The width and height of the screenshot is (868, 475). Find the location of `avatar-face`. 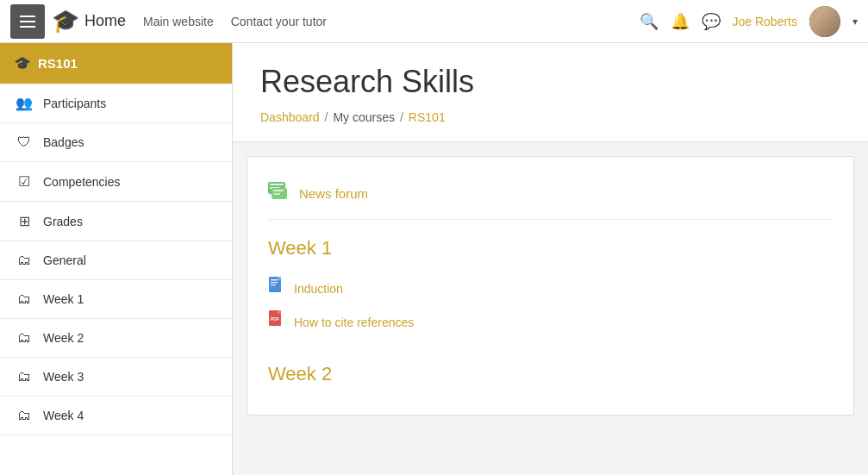

avatar-face is located at coordinates (825, 22).